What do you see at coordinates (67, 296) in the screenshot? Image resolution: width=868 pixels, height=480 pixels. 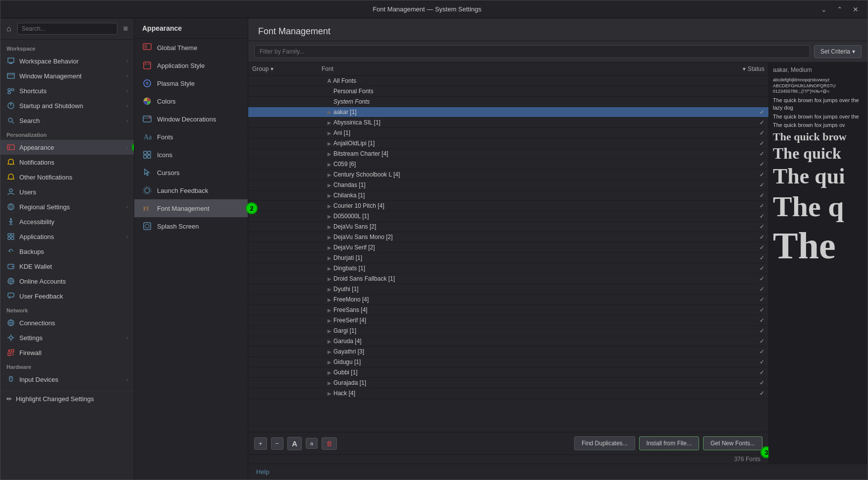 I see `sidebar-item-user-feedback: User Feedback` at bounding box center [67, 296].